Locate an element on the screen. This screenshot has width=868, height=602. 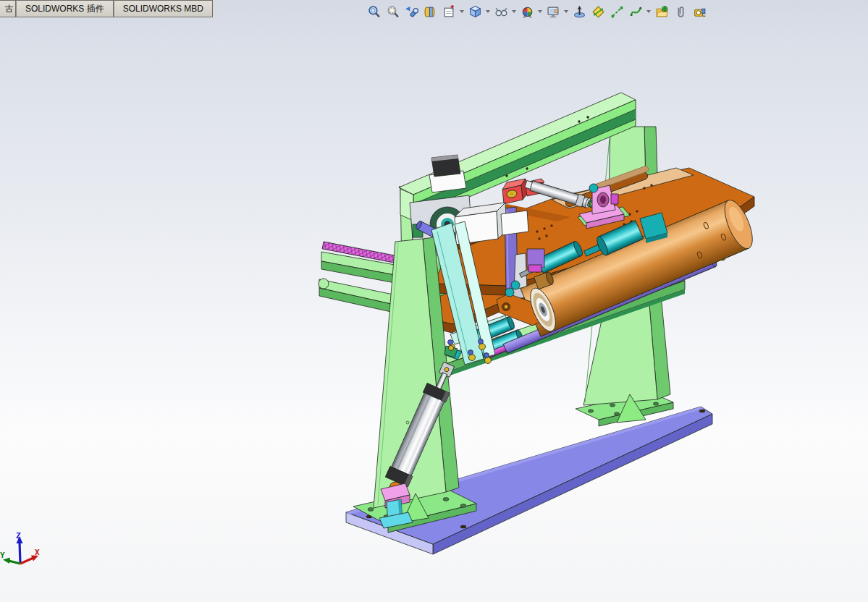
apply-scene-icon is located at coordinates (553, 12).